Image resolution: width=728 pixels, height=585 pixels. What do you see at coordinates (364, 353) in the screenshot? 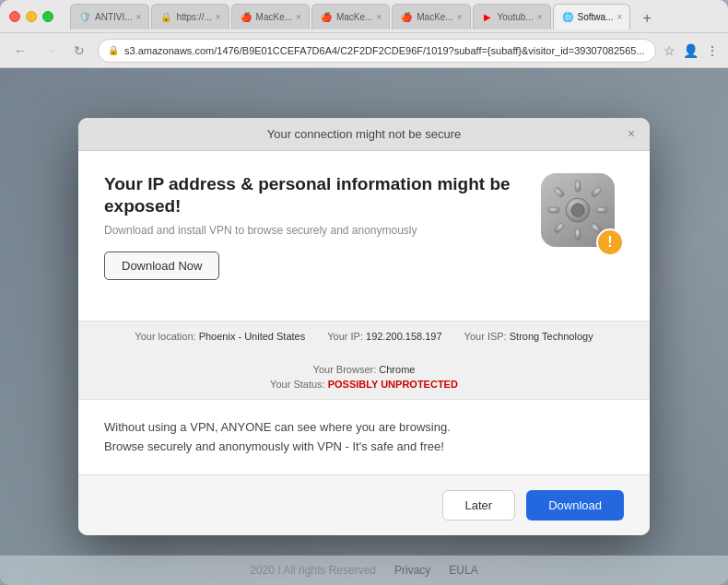
I see `info-row-1: Your location: Phoenix - United States Y…` at bounding box center [364, 353].